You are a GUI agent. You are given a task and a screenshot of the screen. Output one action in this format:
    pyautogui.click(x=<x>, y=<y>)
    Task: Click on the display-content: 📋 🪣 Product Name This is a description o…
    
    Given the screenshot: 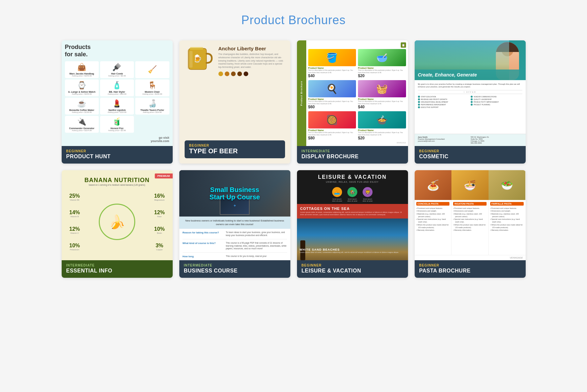 What is the action you would take?
    pyautogui.click(x=357, y=93)
    